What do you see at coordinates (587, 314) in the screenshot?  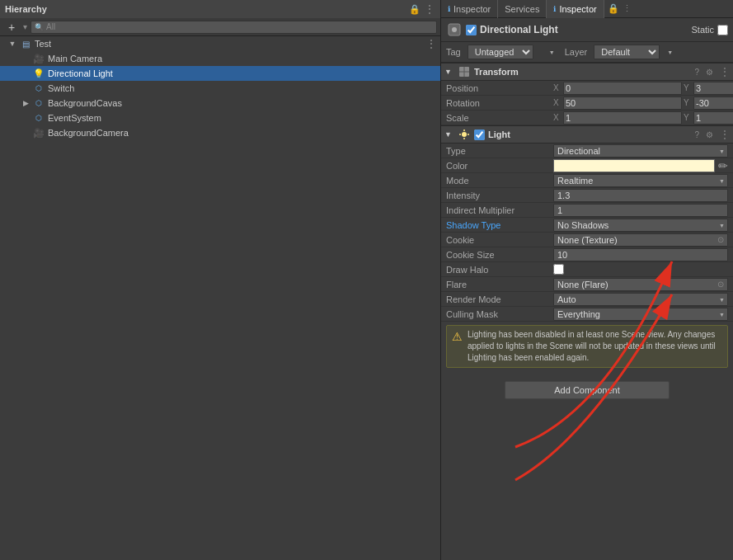 I see `light-cullingmask-row: Culling Mask Everything` at bounding box center [587, 314].